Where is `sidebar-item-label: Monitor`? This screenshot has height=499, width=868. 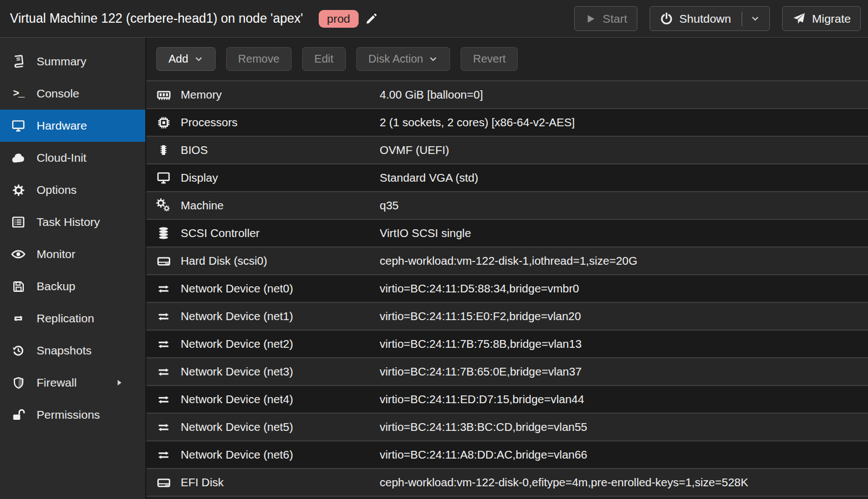
sidebar-item-label: Monitor is located at coordinates (56, 254).